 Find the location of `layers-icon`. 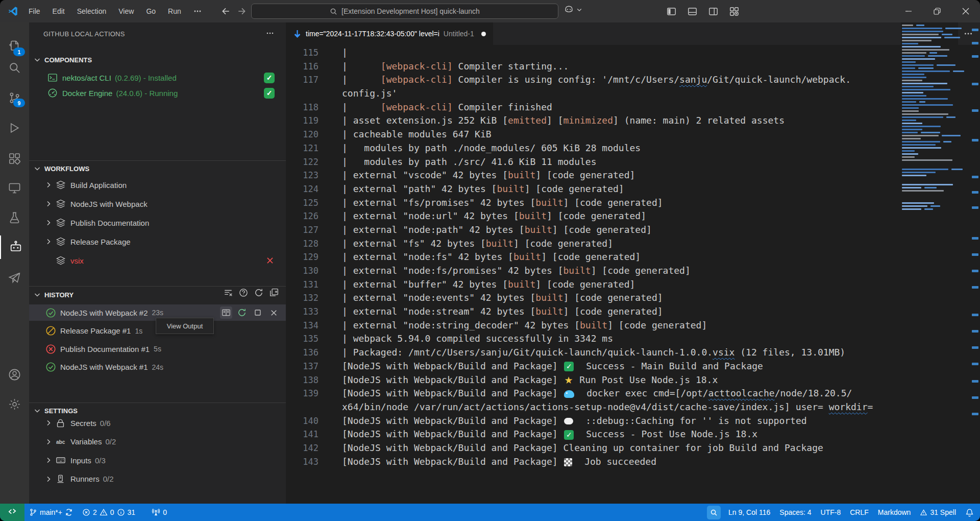

layers-icon is located at coordinates (61, 260).